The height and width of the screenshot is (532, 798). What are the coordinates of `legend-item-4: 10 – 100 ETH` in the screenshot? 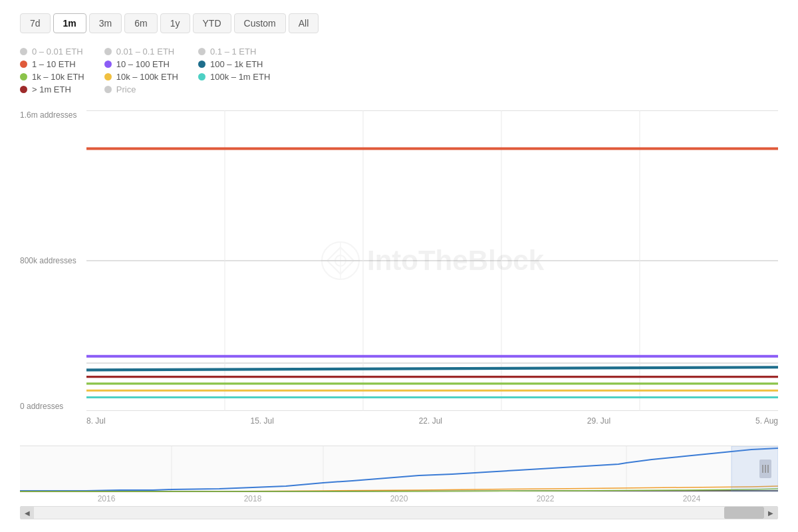 It's located at (141, 64).